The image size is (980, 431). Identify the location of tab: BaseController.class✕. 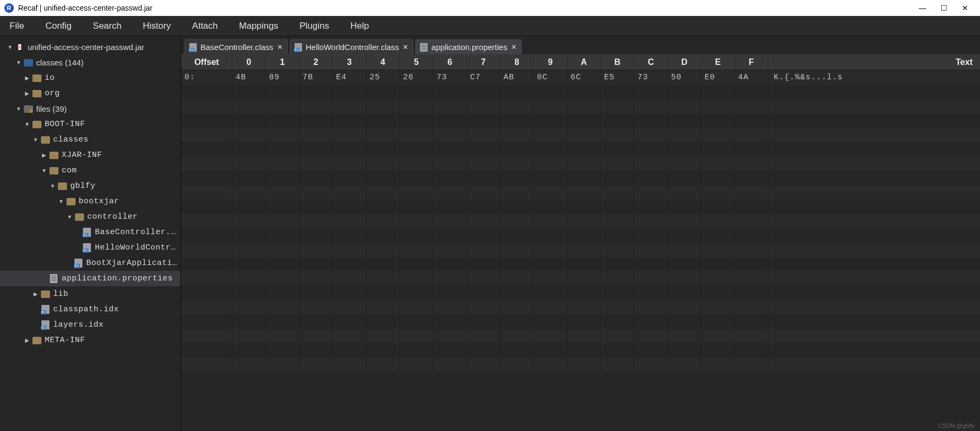
(236, 47).